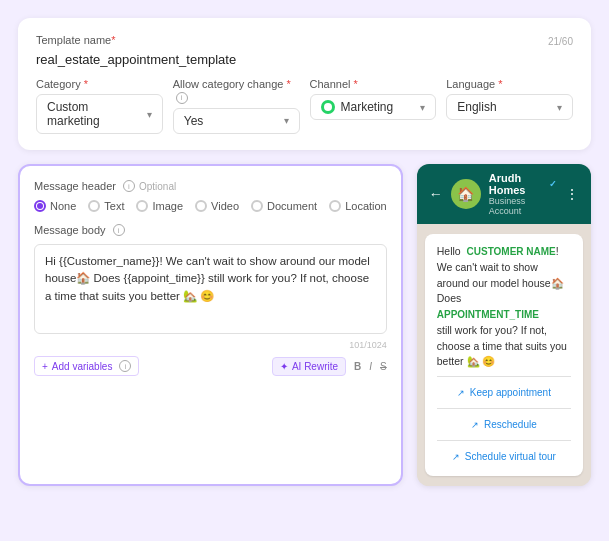 The height and width of the screenshot is (541, 609). I want to click on radio-video: Video, so click(217, 206).